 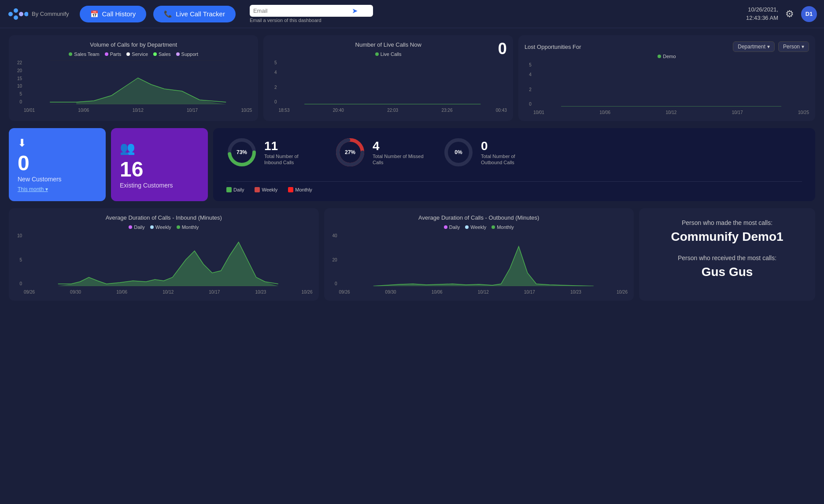 I want to click on live-chart-svg, so click(x=392, y=82).